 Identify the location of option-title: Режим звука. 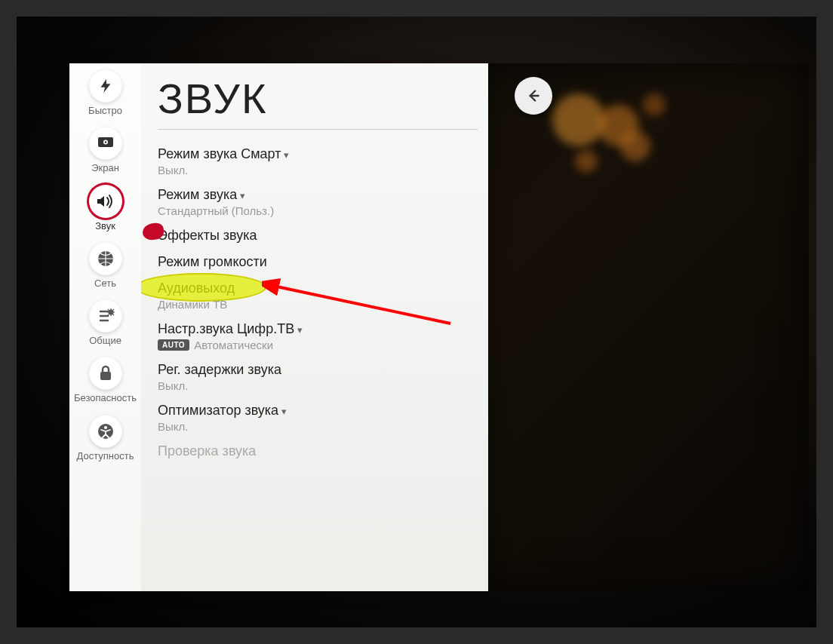
(198, 195).